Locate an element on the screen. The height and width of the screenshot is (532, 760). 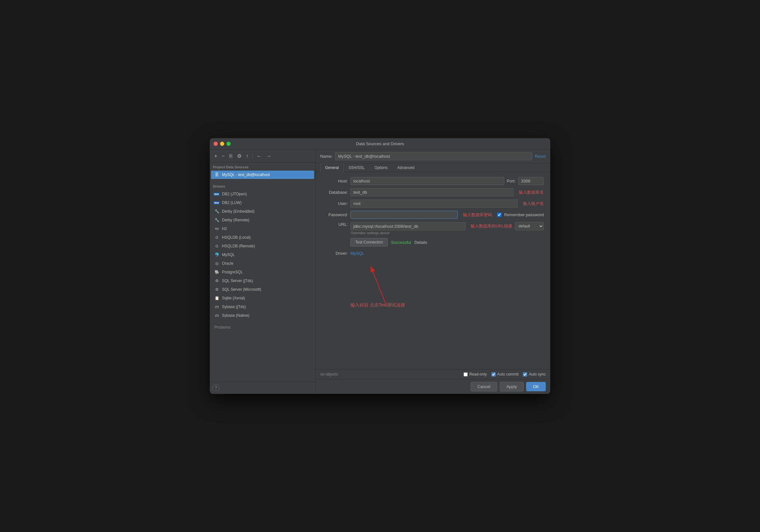
driver-label-db2-luw: DB2 (LUW) is located at coordinates (232, 203).